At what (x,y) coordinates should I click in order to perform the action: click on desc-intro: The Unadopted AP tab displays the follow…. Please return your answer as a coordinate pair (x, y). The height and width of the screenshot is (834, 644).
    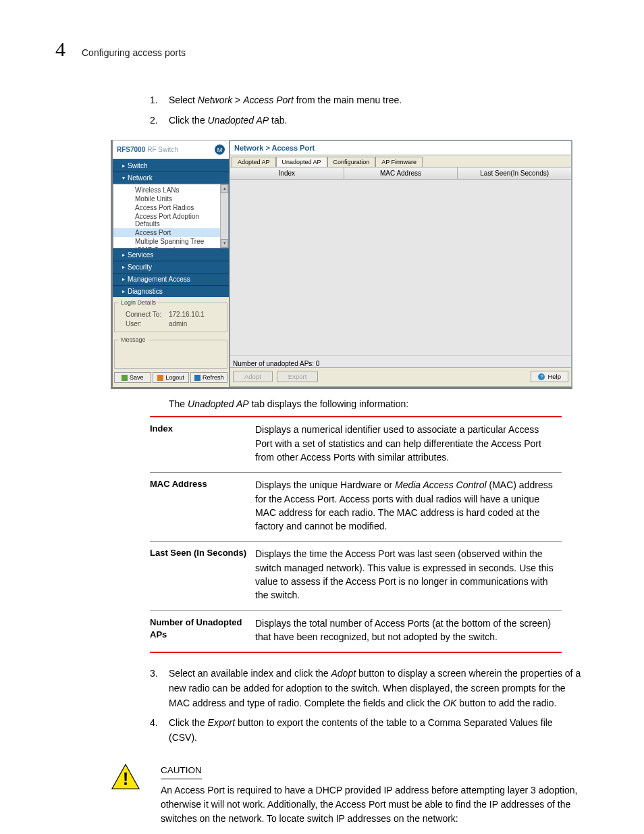
    Looking at the image, I should click on (375, 404).